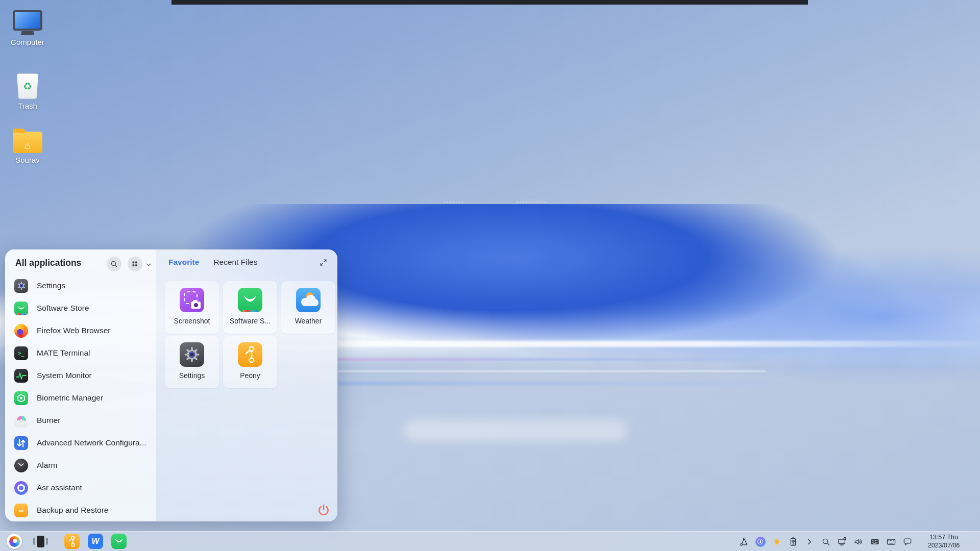 The height and width of the screenshot is (551, 980). I want to click on app-list-item-alarm: Alarm, so click(76, 465).